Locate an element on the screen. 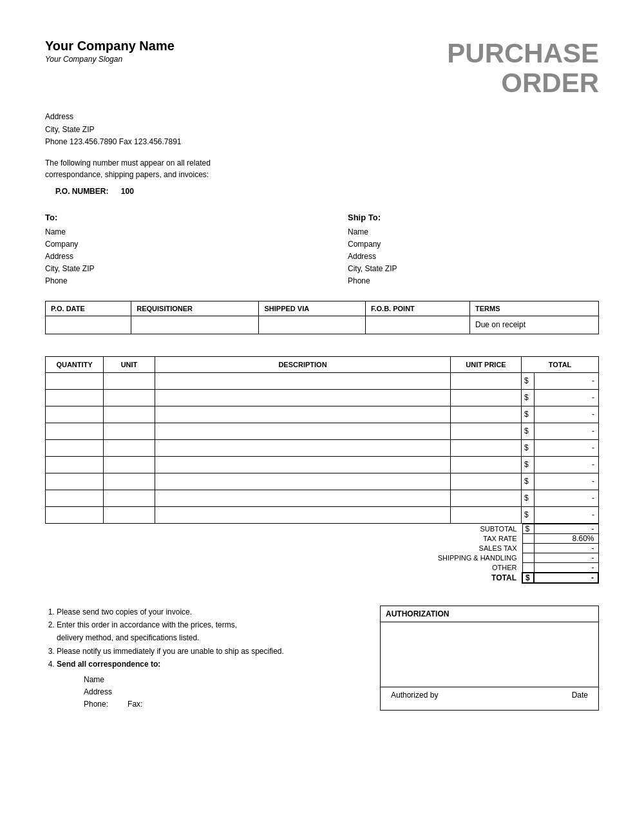 The image size is (644, 831). other-dollar is located at coordinates (528, 568).